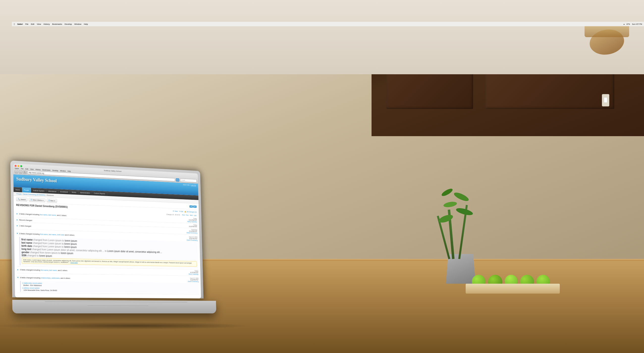 This screenshot has height=353, width=644. Describe the element at coordinates (191, 215) in the screenshot. I see `next-page-link: Next` at that location.